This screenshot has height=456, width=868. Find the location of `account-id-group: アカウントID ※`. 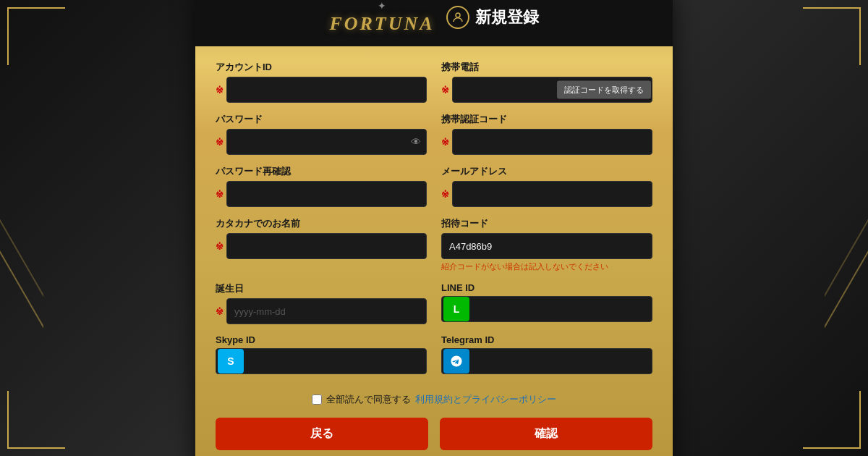

account-id-group: アカウントID ※ is located at coordinates (321, 82).